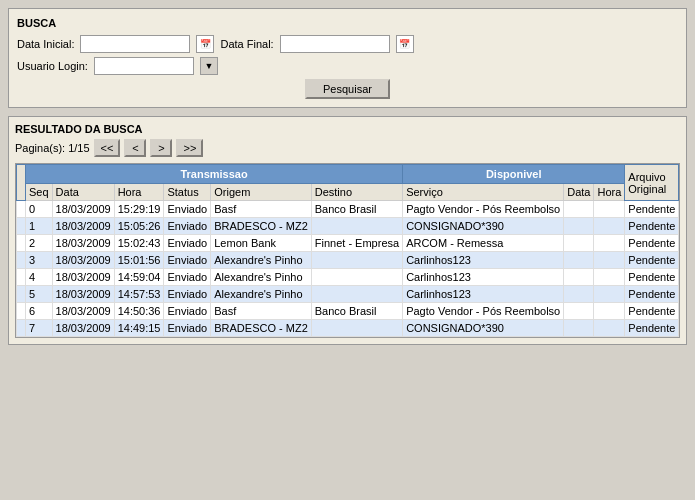  I want to click on pagination-last-btn: >>, so click(190, 148).